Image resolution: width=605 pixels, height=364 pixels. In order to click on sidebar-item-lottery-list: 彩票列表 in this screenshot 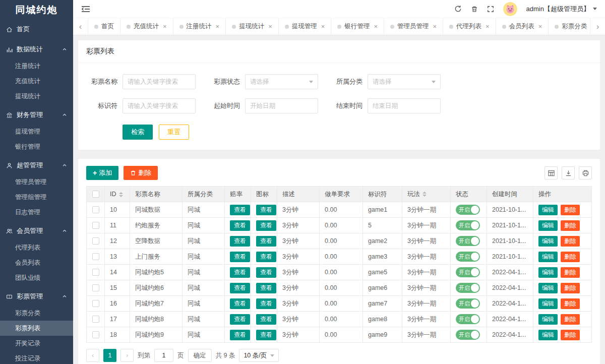, I will do `click(36, 328)`.